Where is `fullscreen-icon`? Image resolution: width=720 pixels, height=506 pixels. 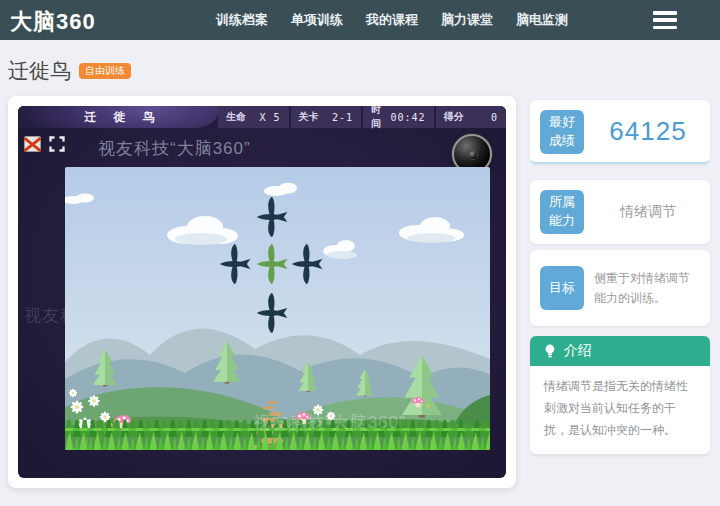 fullscreen-icon is located at coordinates (57, 144).